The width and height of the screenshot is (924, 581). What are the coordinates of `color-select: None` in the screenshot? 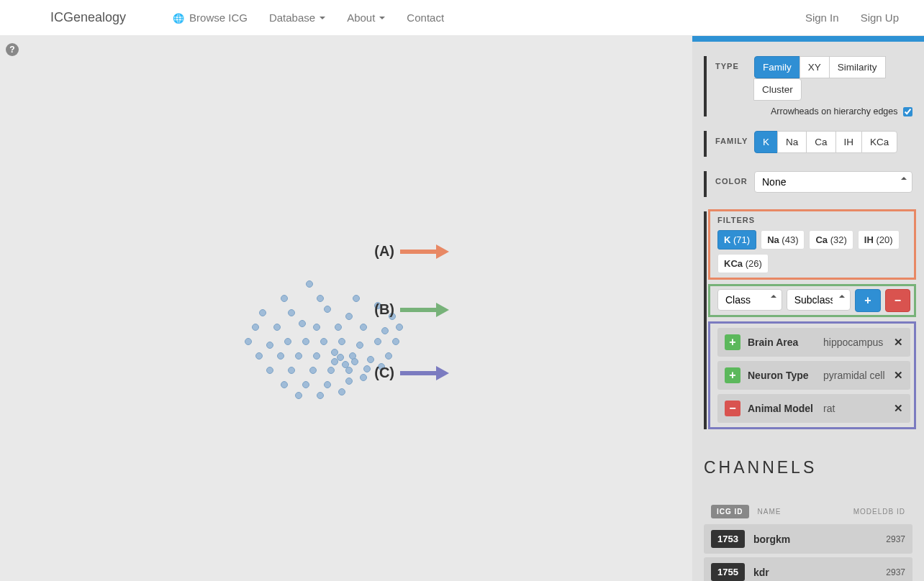 It's located at (833, 182).